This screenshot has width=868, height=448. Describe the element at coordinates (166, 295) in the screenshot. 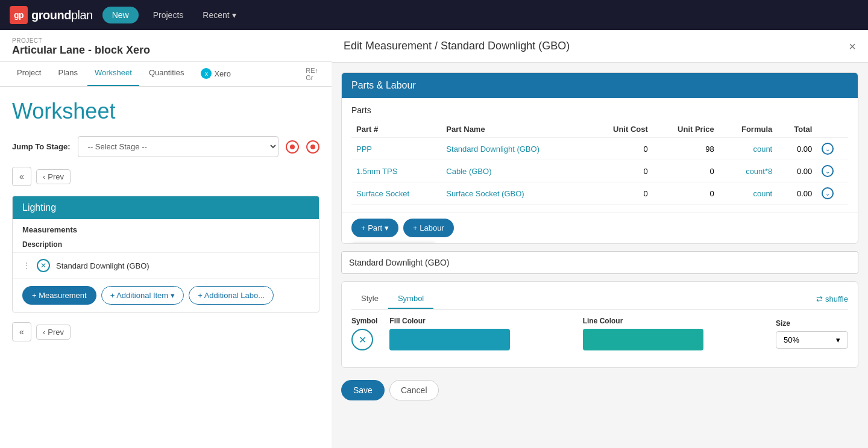

I see `bottom-buttons: + Measurement + Additional Item ▾ + Addi…` at that location.